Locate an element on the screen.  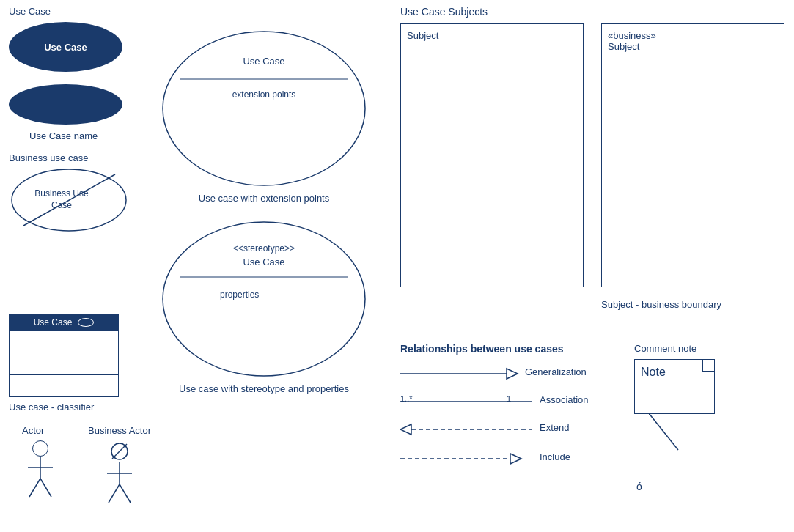
svg-text: Business Use is located at coordinates (62, 193).